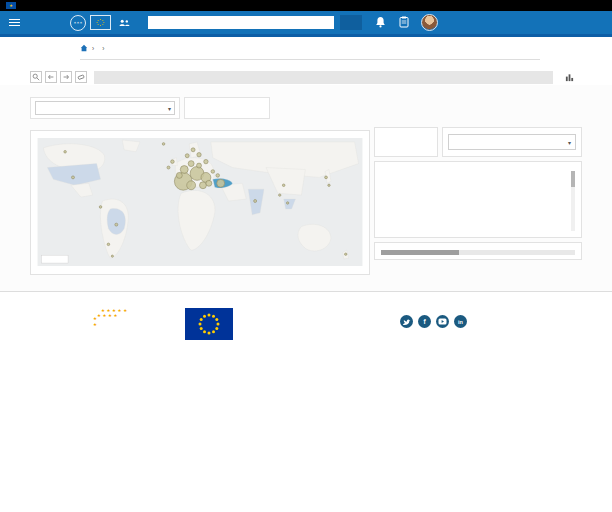 This screenshot has width=612, height=512. I want to click on home-icon, so click(84, 48).